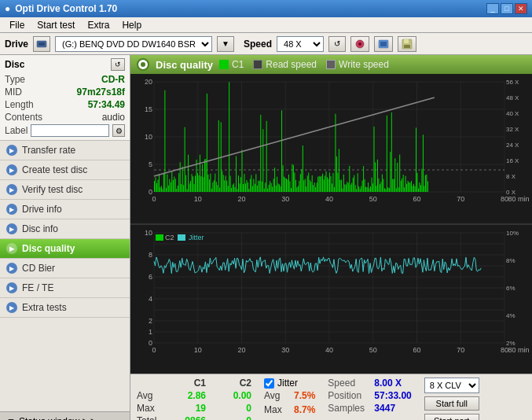 The image size is (532, 420). Describe the element at coordinates (194, 399) in the screenshot. I see `stats-table: C1 C2 Avg 2.86 0.00 Max 19 0 Total 9866 …` at that location.